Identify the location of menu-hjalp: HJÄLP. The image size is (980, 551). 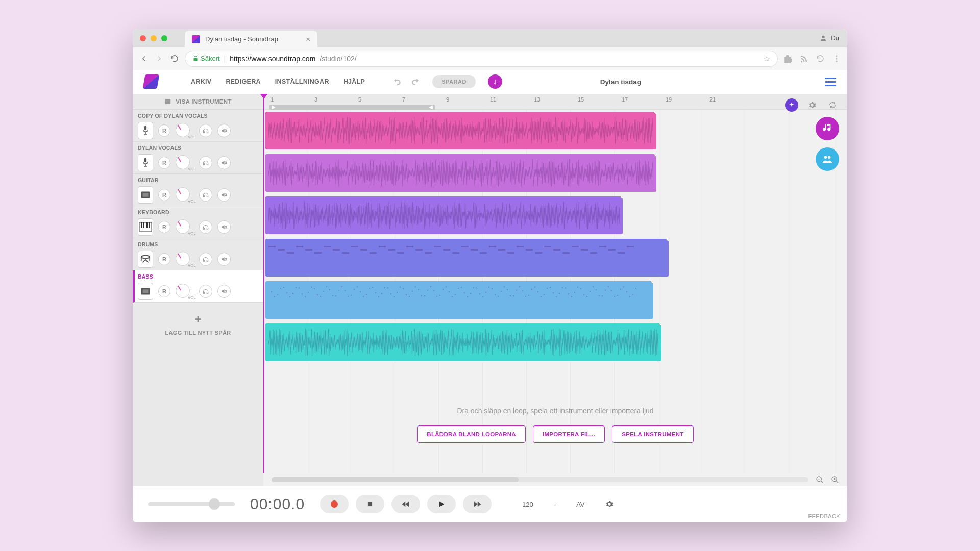
(354, 82).